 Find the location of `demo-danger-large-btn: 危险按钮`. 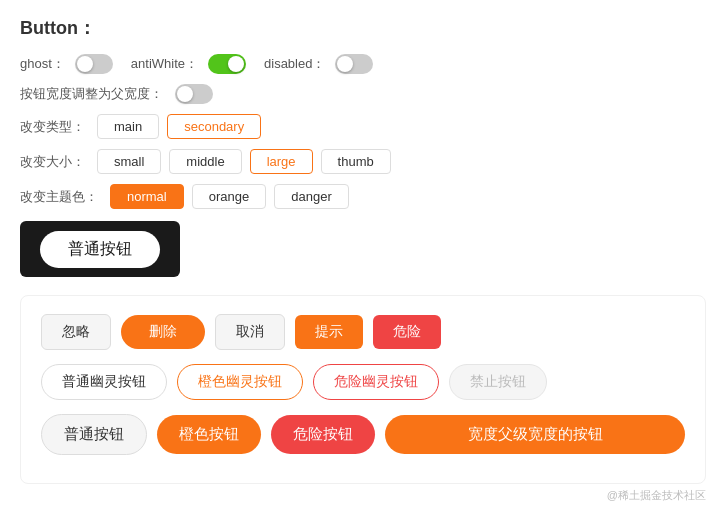

demo-danger-large-btn: 危险按钮 is located at coordinates (323, 434).